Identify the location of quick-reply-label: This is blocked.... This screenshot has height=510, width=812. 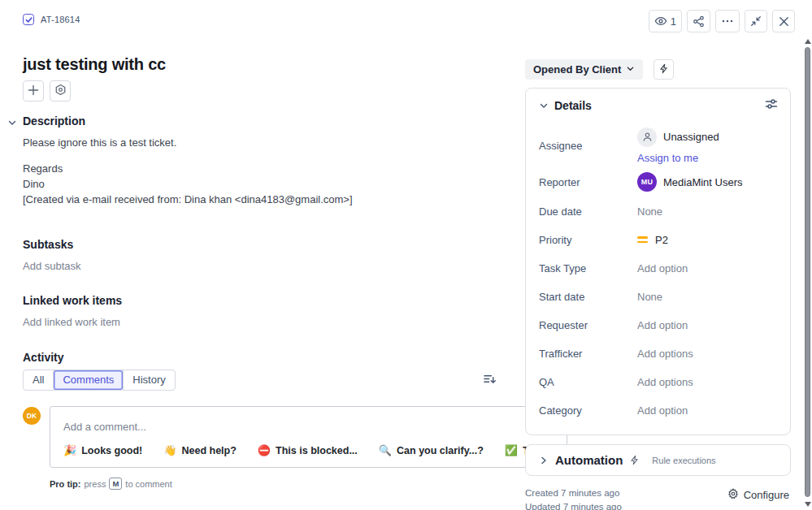
(317, 451).